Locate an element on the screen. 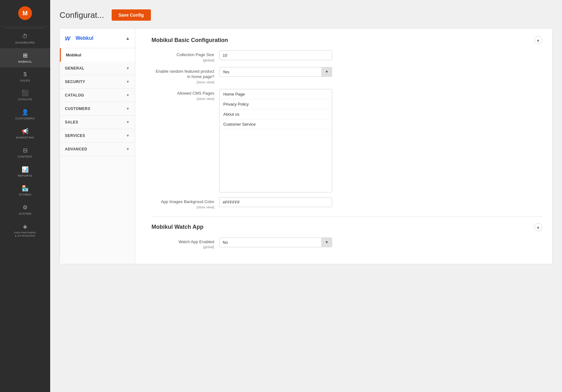 This screenshot has height=392, width=562. allowed-cms-pages-label: Allowed CMS Pages is located at coordinates (183, 93).